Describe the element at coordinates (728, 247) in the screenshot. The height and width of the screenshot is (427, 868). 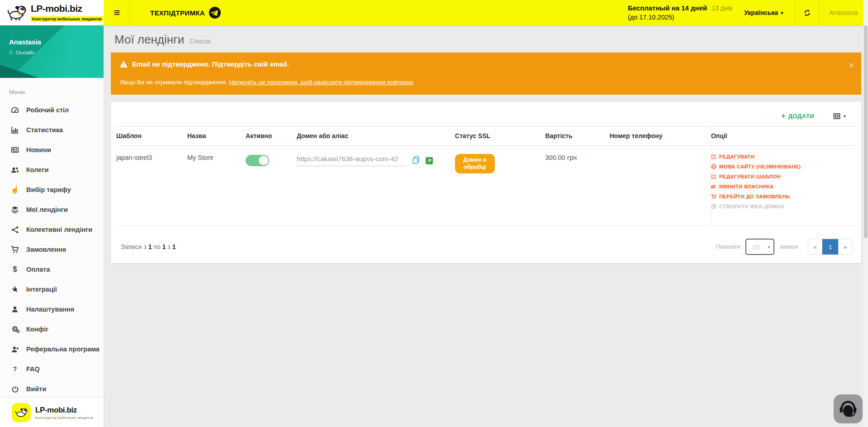
I see `show-label: Показати` at that location.